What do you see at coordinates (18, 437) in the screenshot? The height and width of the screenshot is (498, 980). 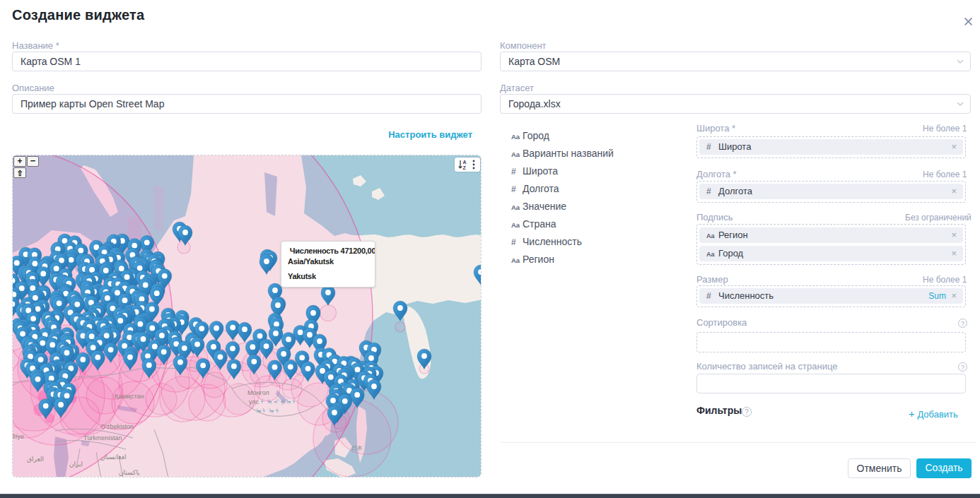 I see `svg-text: kiye` at bounding box center [18, 437].